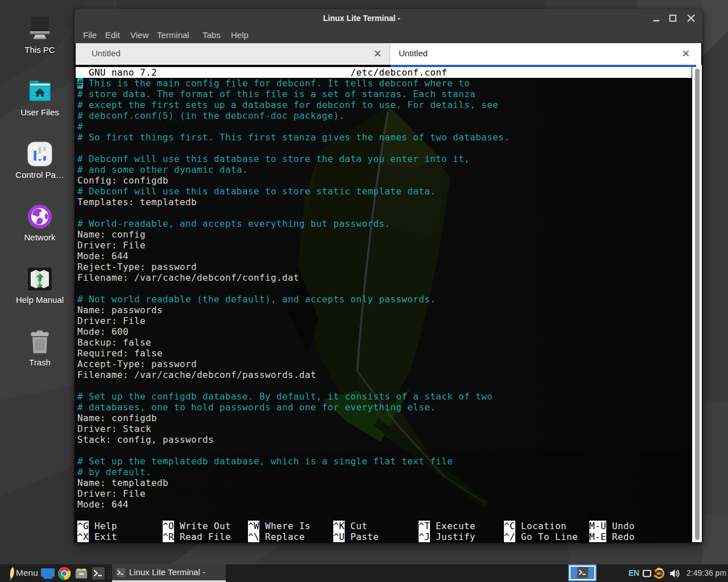 This screenshot has height=582, width=728. Describe the element at coordinates (212, 35) in the screenshot. I see `menu-tabs: Tabs` at that location.